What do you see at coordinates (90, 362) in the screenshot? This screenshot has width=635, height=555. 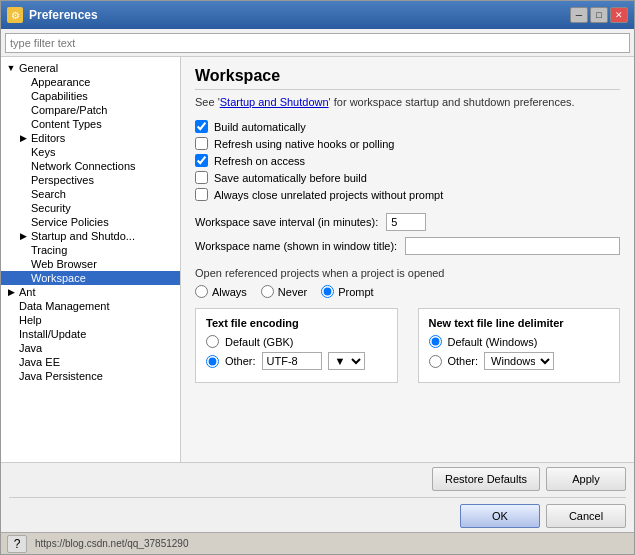 I see `sidebar-item-java-ee: Java EE` at bounding box center [90, 362].